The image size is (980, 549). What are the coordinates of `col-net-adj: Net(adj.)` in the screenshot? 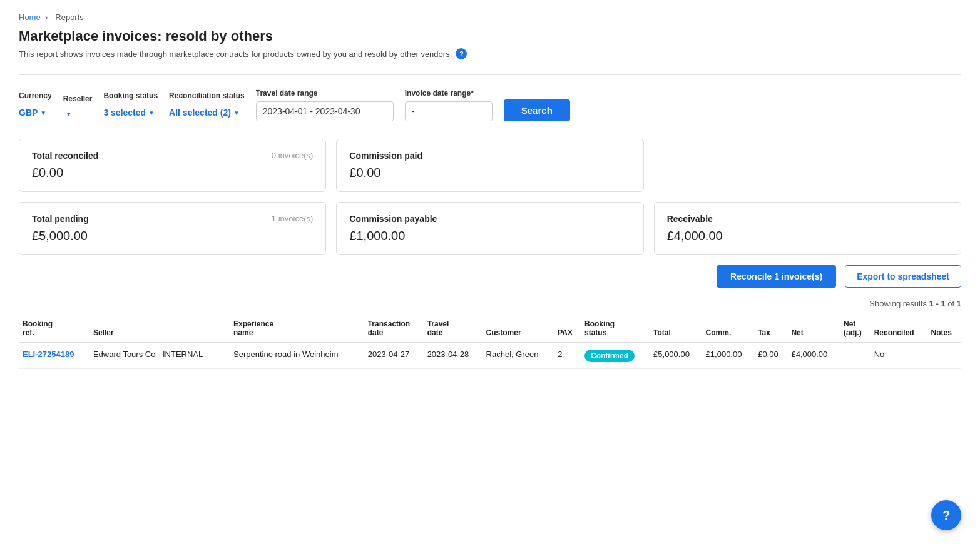 It's located at (855, 329).